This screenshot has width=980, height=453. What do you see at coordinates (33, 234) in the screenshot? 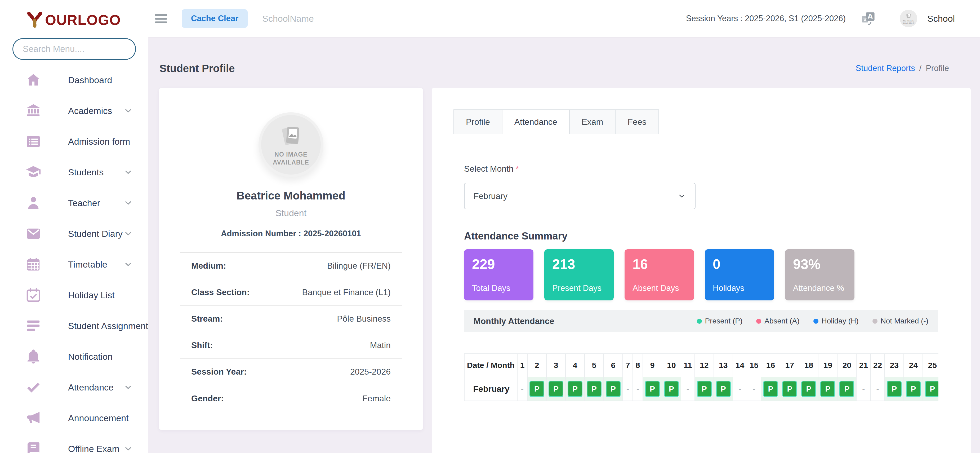
I see `diary-icon` at bounding box center [33, 234].